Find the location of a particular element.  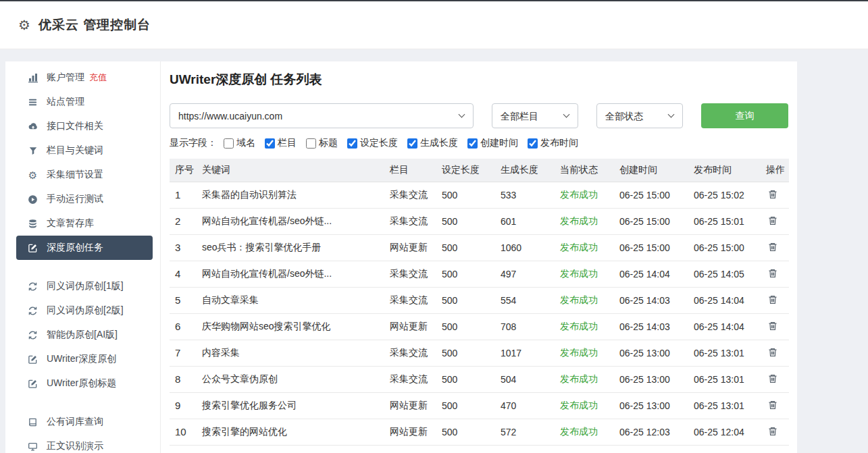

field-option: 创建时间 is located at coordinates (493, 143).